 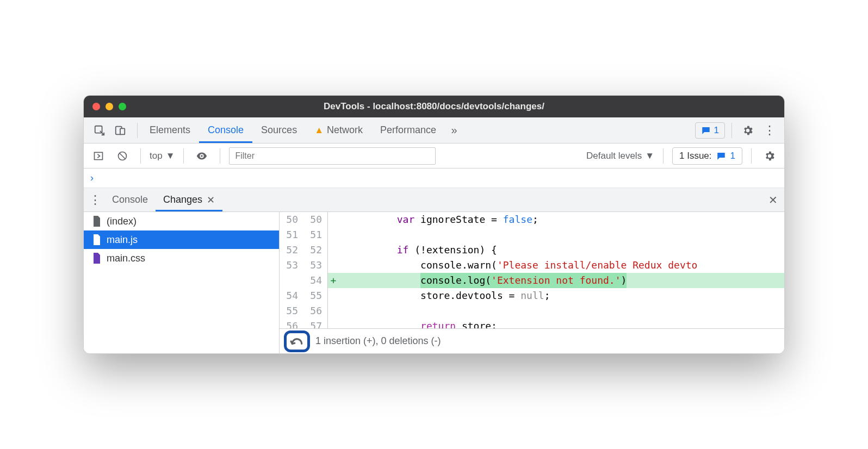 What do you see at coordinates (614, 156) in the screenshot?
I see `log-level-label: Default levels` at bounding box center [614, 156].